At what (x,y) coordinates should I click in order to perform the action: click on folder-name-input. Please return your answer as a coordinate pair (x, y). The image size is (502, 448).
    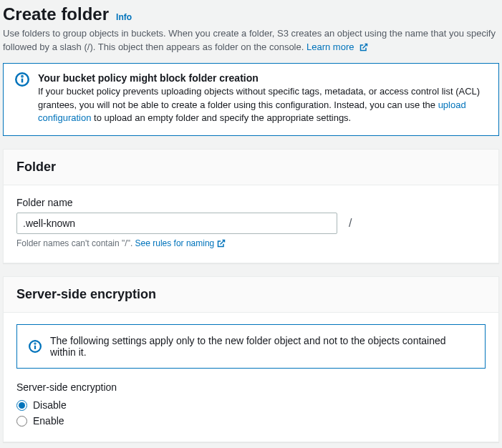
    Looking at the image, I should click on (177, 223).